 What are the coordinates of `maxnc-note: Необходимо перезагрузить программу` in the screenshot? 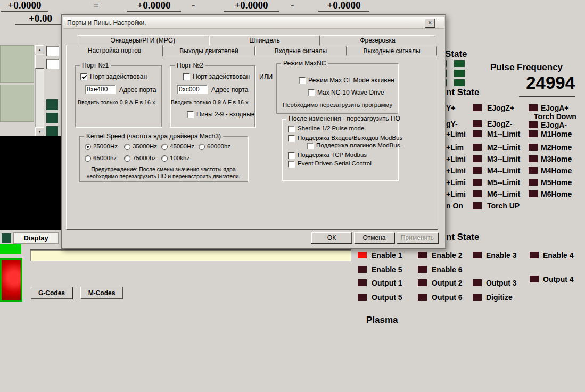 It's located at (337, 105).